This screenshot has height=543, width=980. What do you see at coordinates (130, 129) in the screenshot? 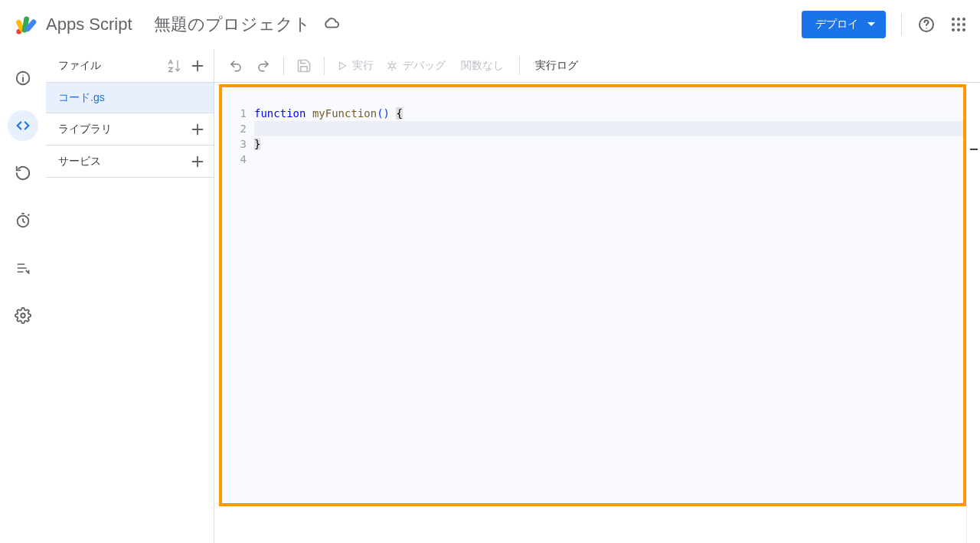
I see `libraries-row: ライブラリ` at bounding box center [130, 129].